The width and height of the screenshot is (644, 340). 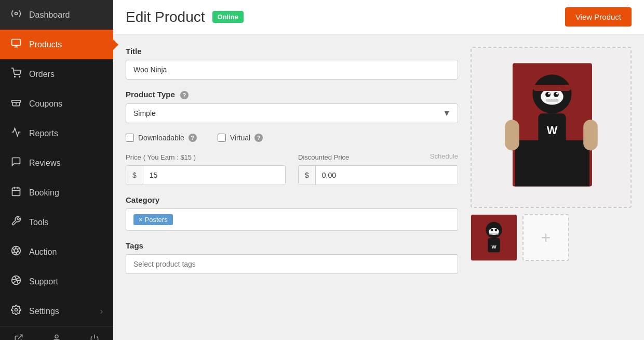 What do you see at coordinates (46, 104) in the screenshot?
I see `sidebar-item-label: Coupons` at bounding box center [46, 104].